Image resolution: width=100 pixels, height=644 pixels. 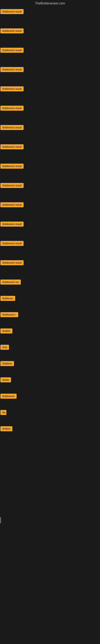 What do you see at coordinates (50, 413) in the screenshot?
I see `list-item: Bo` at bounding box center [50, 413].